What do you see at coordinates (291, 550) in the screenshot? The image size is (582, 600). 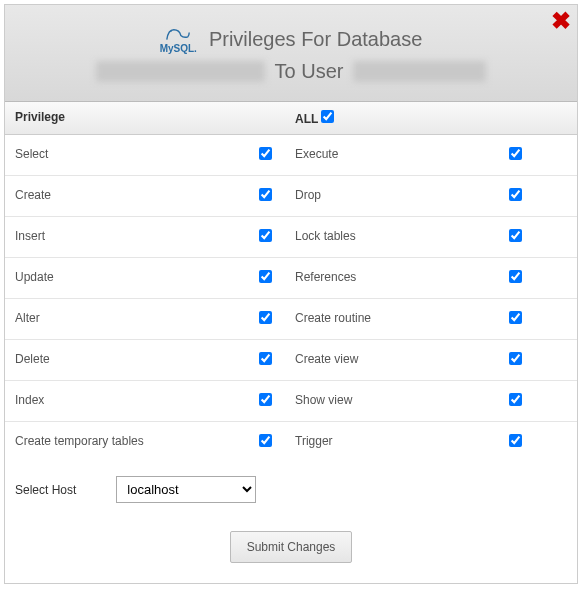 I see `submit-section: Submit Changes` at bounding box center [291, 550].